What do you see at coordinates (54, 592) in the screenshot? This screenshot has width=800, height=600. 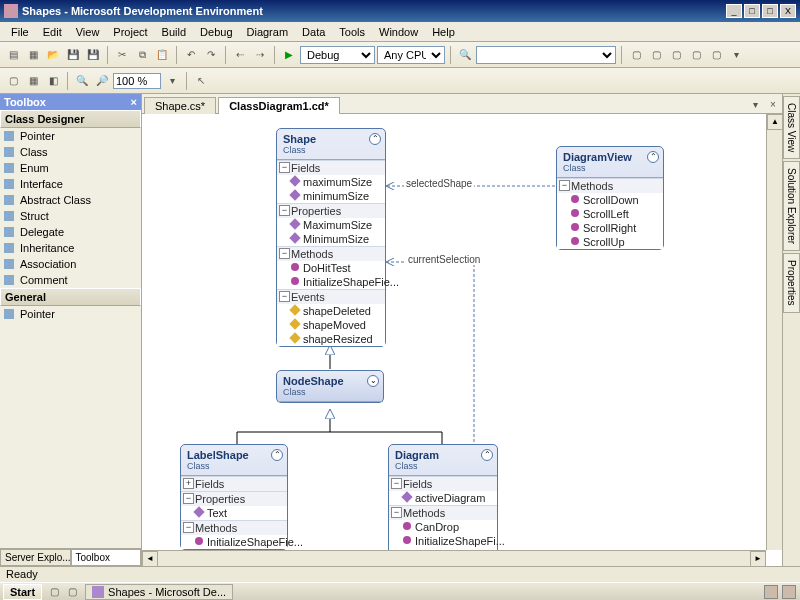 I see `quicklaunch-icon: ▢` at bounding box center [54, 592].